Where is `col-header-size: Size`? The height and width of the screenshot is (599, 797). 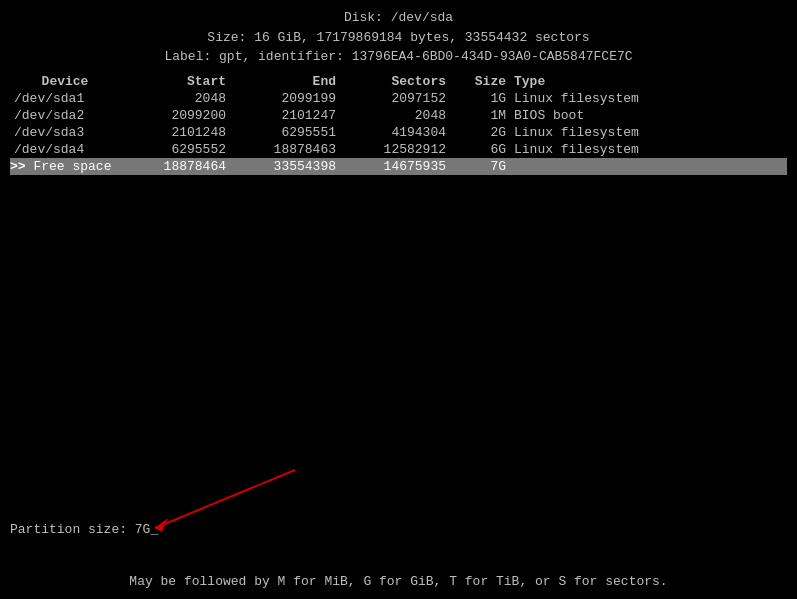 col-header-size: Size is located at coordinates (480, 82).